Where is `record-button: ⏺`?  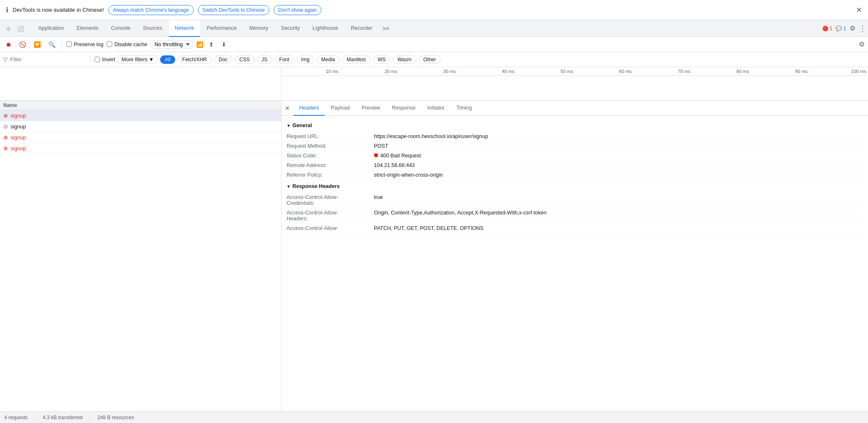 record-button: ⏺ is located at coordinates (8, 44).